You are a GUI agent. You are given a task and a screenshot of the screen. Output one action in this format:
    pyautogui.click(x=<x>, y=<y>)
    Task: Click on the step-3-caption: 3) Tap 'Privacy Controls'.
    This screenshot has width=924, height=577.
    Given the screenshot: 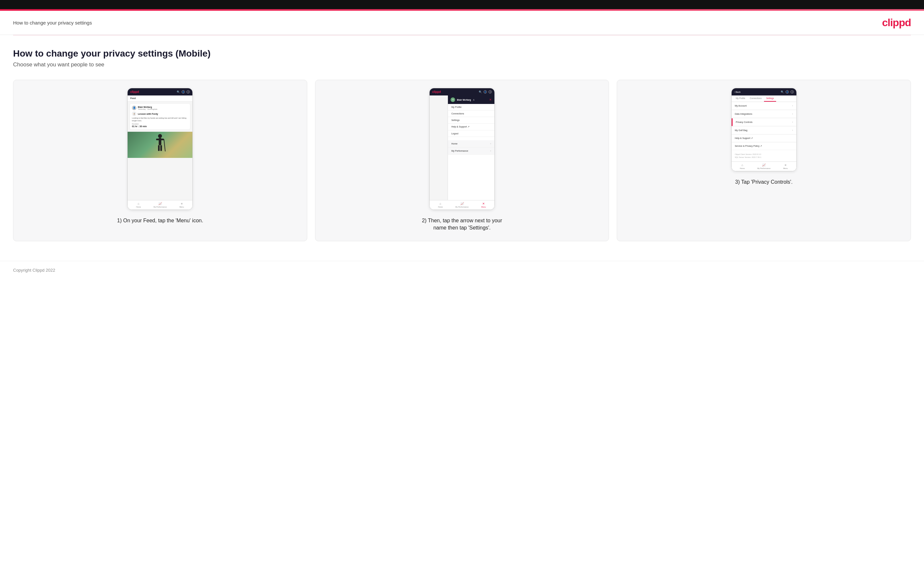 What is the action you would take?
    pyautogui.click(x=764, y=182)
    